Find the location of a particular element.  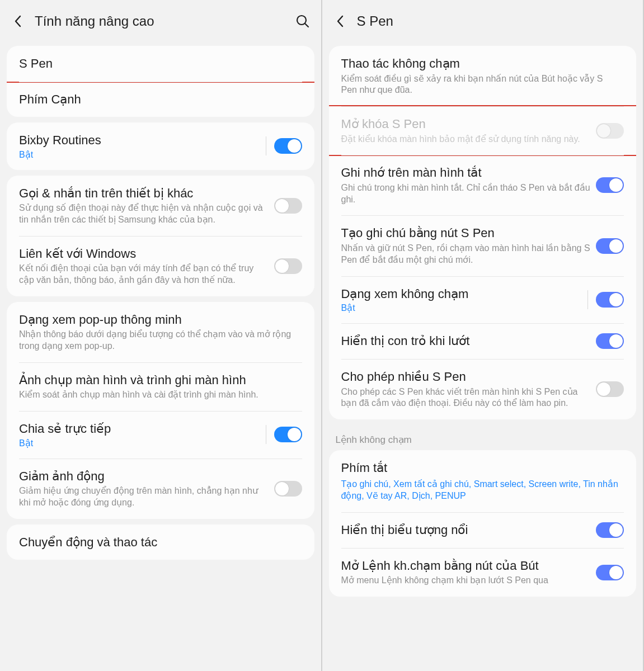

row-edge-key: Phím Cạnh is located at coordinates (161, 100).